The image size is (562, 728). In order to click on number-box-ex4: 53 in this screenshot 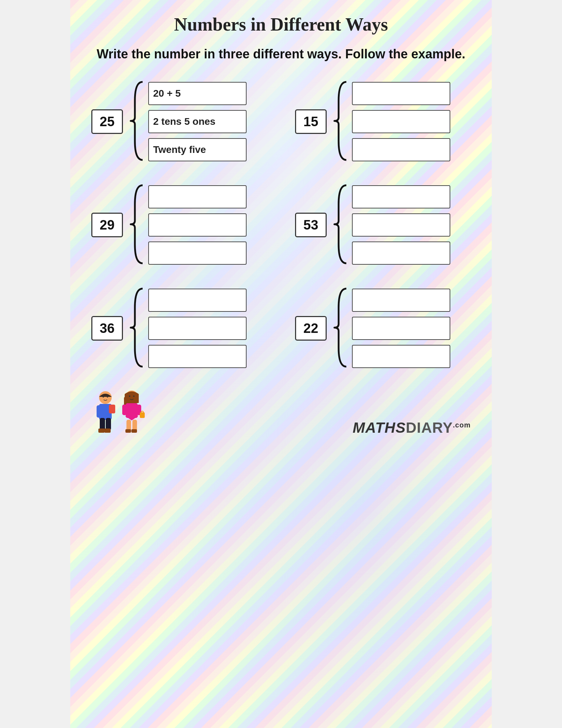, I will do `click(311, 225)`.